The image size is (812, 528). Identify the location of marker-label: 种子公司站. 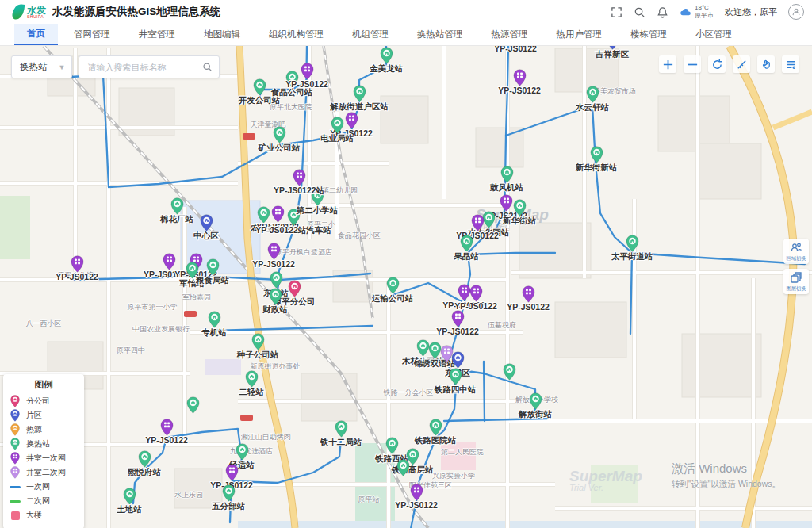
(259, 355).